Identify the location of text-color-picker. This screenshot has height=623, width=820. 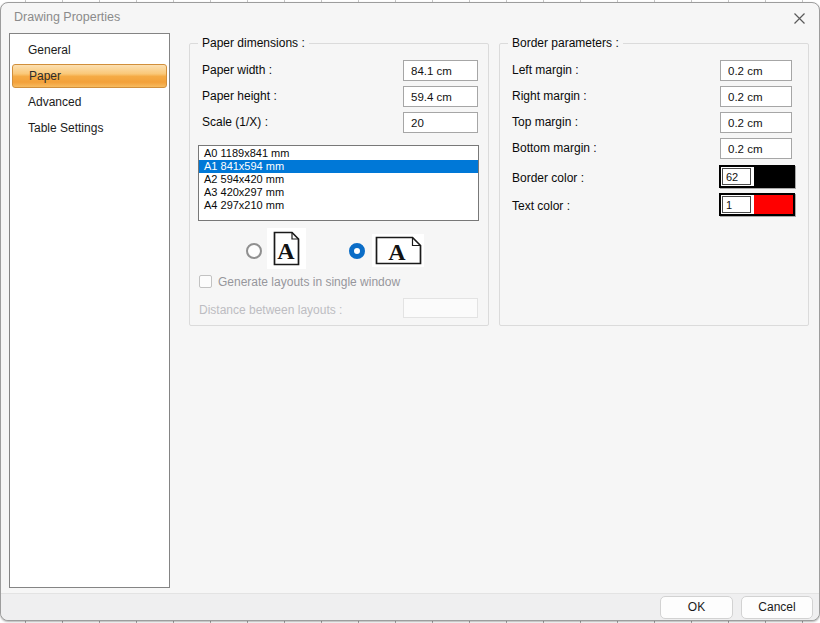
(757, 204).